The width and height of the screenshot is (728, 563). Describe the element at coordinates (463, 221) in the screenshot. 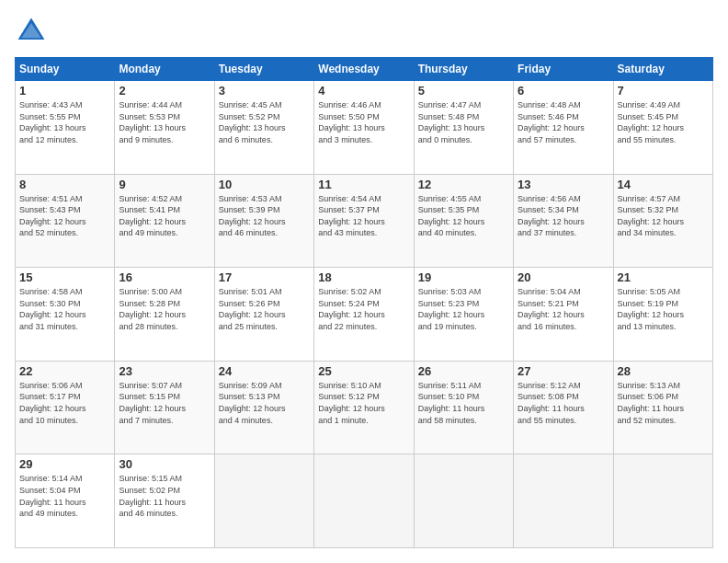

I see `calendar-cell: 12Sunrise: 4:55 AM Sunset: 5:35 PM Dayli…` at that location.